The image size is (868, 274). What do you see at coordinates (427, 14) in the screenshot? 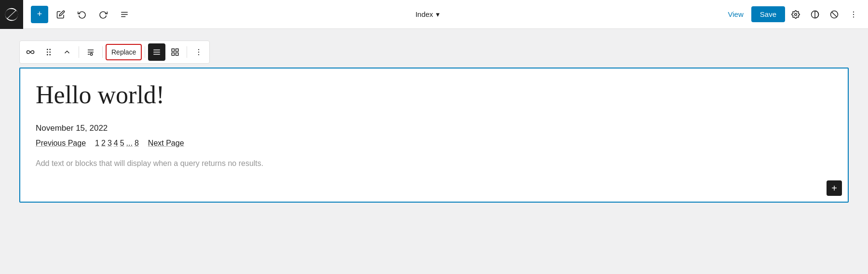
I see `page-title-dropdown: Index ▾` at bounding box center [427, 14].